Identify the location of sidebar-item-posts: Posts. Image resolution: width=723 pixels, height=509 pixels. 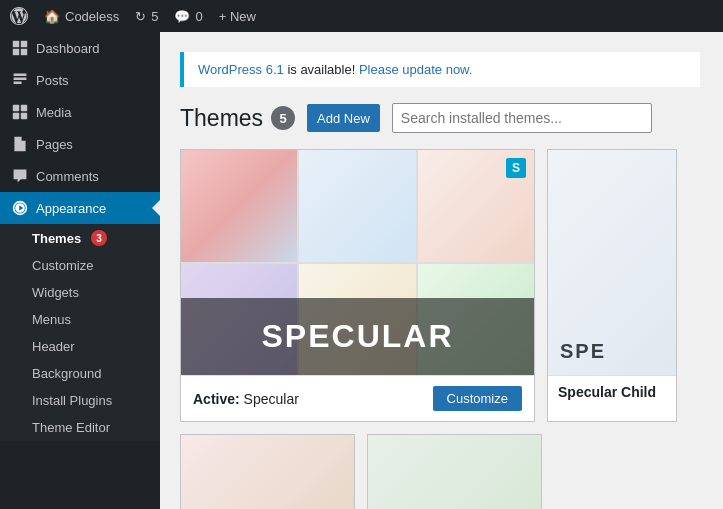
(80, 80).